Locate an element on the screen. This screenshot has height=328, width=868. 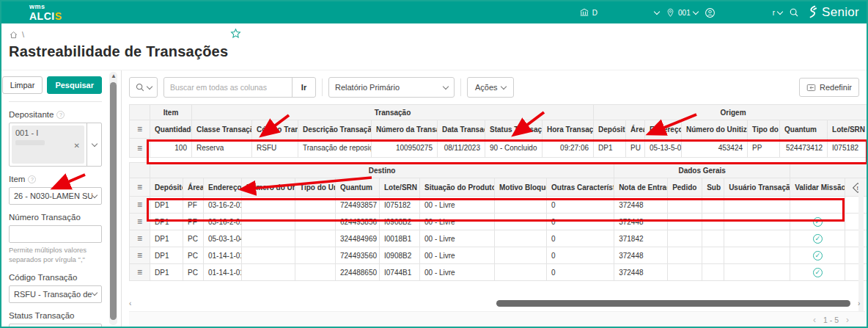
group-header: Transação is located at coordinates (393, 113).